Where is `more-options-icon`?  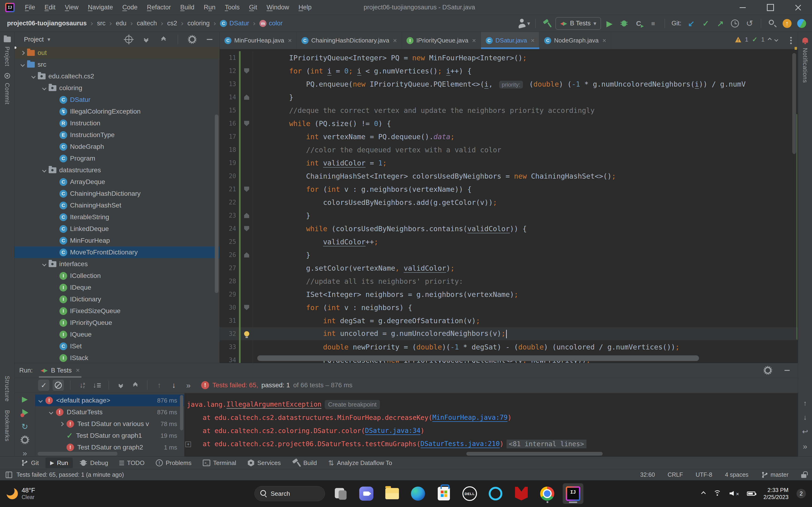 more-options-icon is located at coordinates (791, 40).